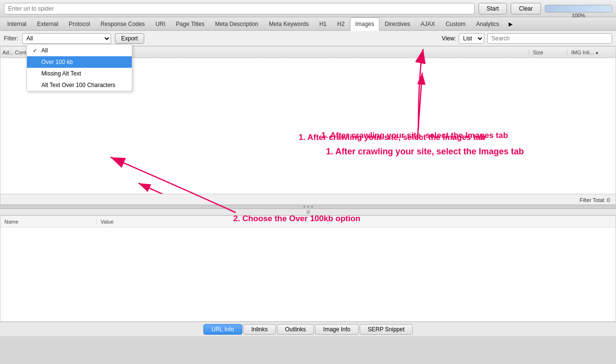 This screenshot has width=616, height=364. I want to click on tab-h2: H2, so click(340, 24).